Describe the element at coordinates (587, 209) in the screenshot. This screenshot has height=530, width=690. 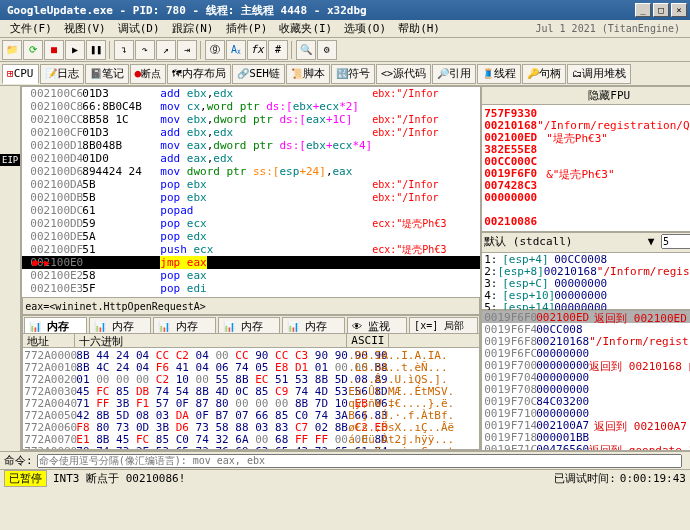
I see `register-row` at that location.